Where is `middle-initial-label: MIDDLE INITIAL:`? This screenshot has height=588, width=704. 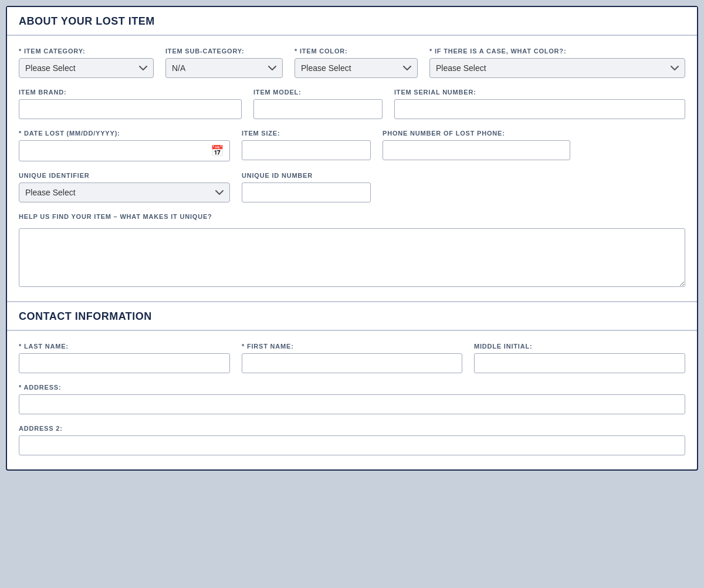 middle-initial-label: MIDDLE INITIAL: is located at coordinates (580, 346).